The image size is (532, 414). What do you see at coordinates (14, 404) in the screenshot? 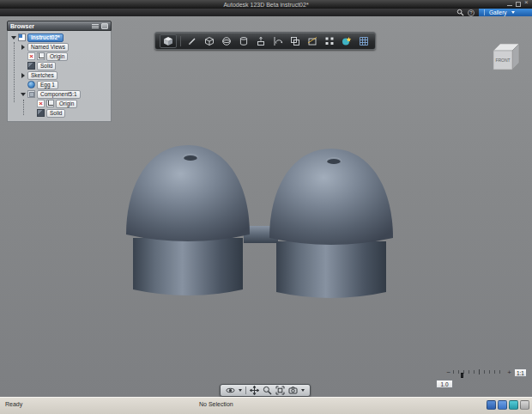
I see `status-ready-text: Ready` at bounding box center [14, 404].